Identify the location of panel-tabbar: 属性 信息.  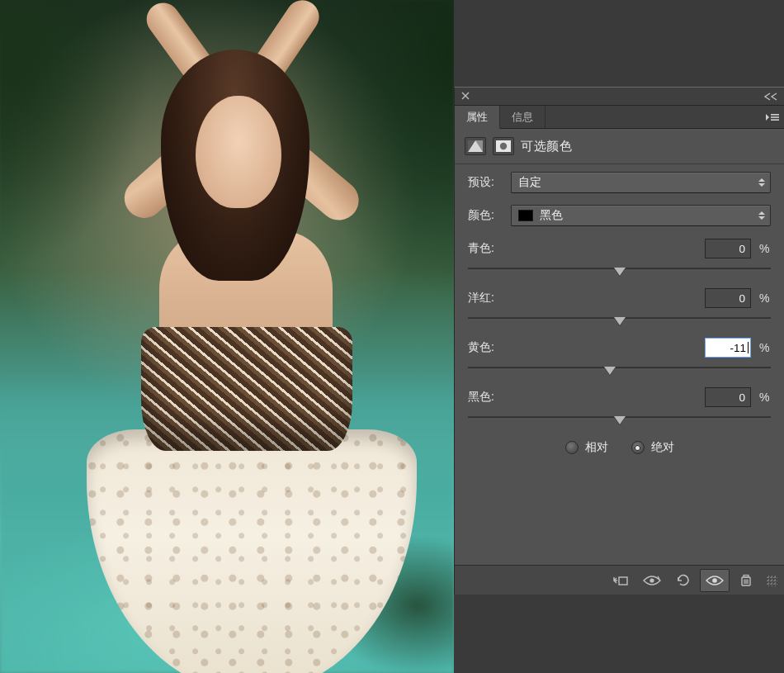
(619, 117).